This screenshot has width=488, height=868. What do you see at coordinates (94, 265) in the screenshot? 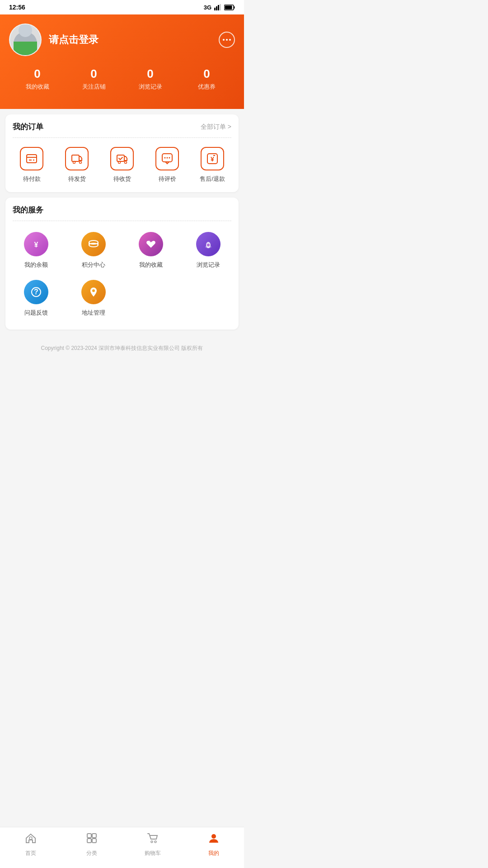
I see `points-label: 积分中心` at bounding box center [94, 265].